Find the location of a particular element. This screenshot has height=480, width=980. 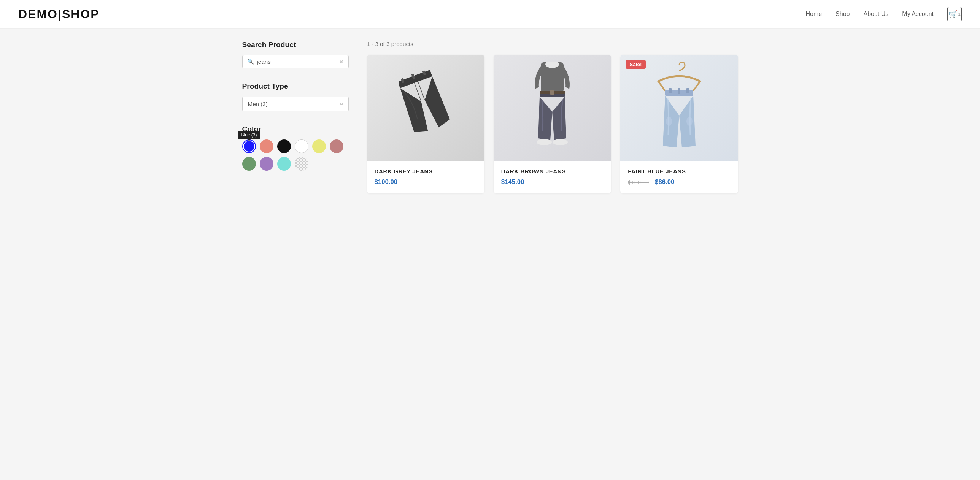

product-card-faint-blue-jeans: Sale! is located at coordinates (679, 124).